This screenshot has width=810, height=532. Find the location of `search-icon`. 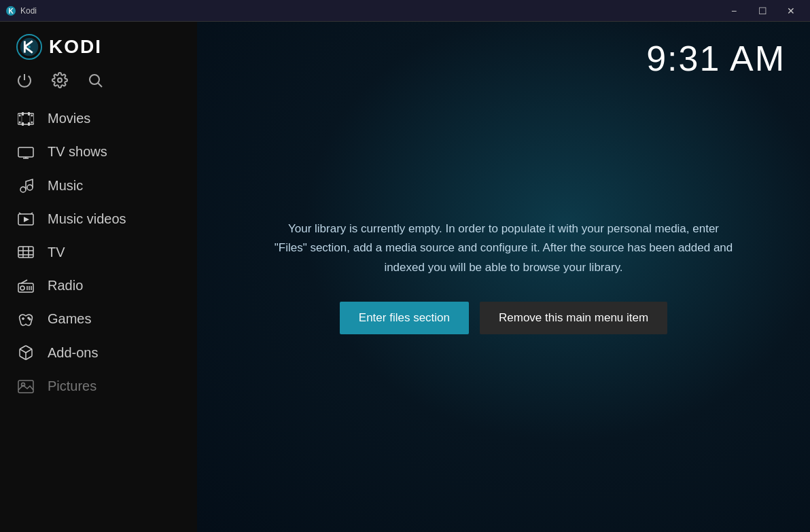

search-icon is located at coordinates (95, 80).